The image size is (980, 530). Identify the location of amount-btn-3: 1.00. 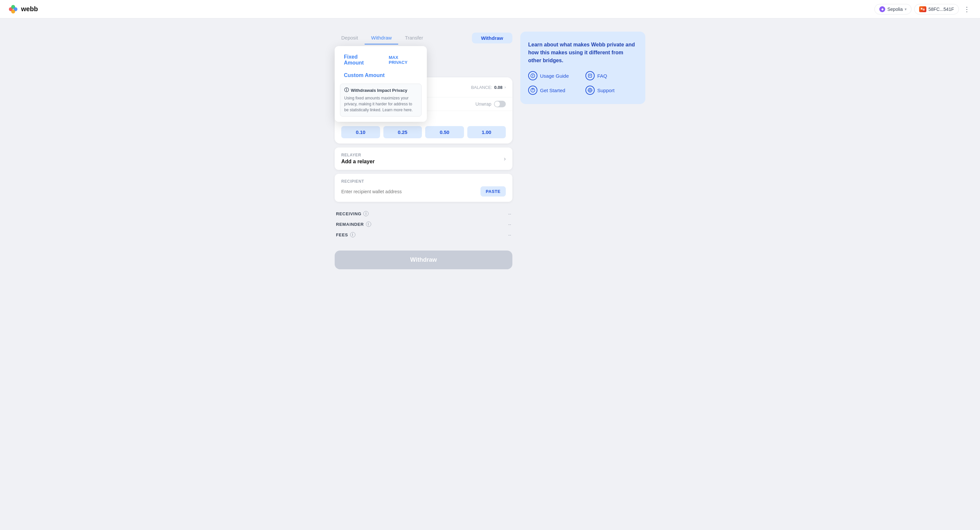
(487, 132).